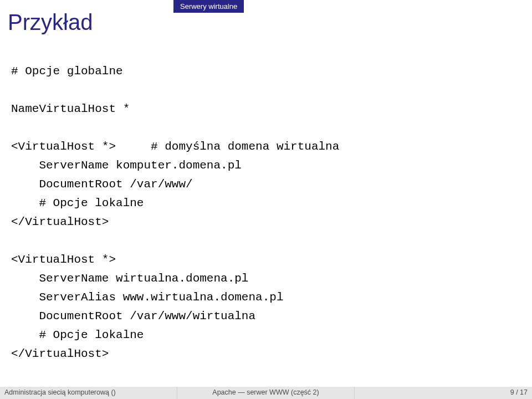 The width and height of the screenshot is (532, 399). What do you see at coordinates (50, 22) in the screenshot?
I see `slide-title: Przykład` at bounding box center [50, 22].